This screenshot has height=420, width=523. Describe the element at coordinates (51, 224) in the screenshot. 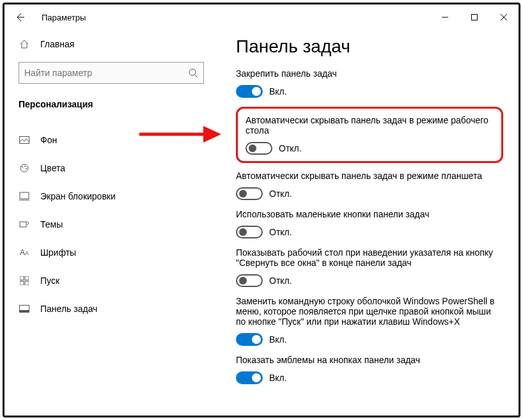

I see `sidebar-item-label: Темы` at that location.